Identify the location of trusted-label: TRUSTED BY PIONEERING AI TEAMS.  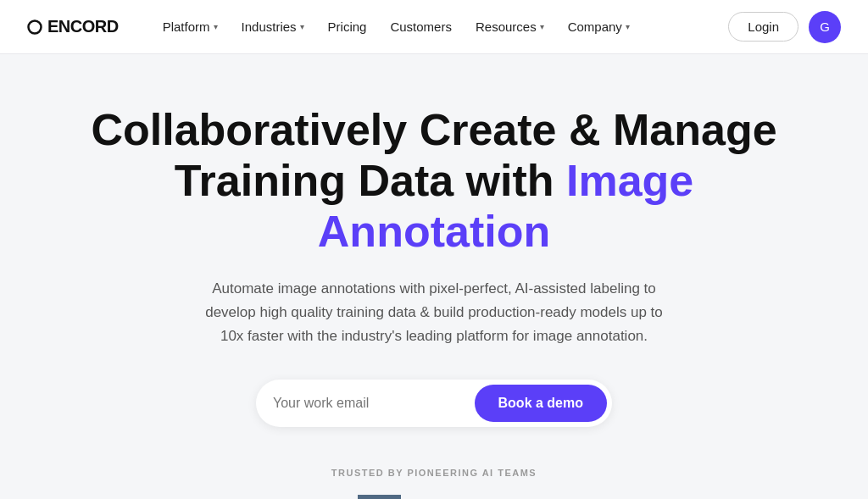
(434, 473).